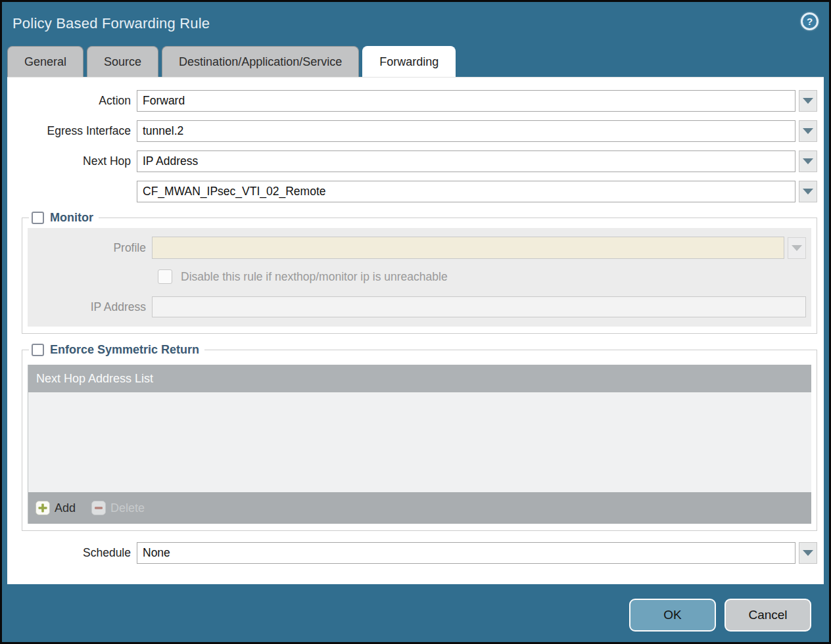  I want to click on disable-rule-label: Disable this rule if nexthop/monitor ip …, so click(314, 277).